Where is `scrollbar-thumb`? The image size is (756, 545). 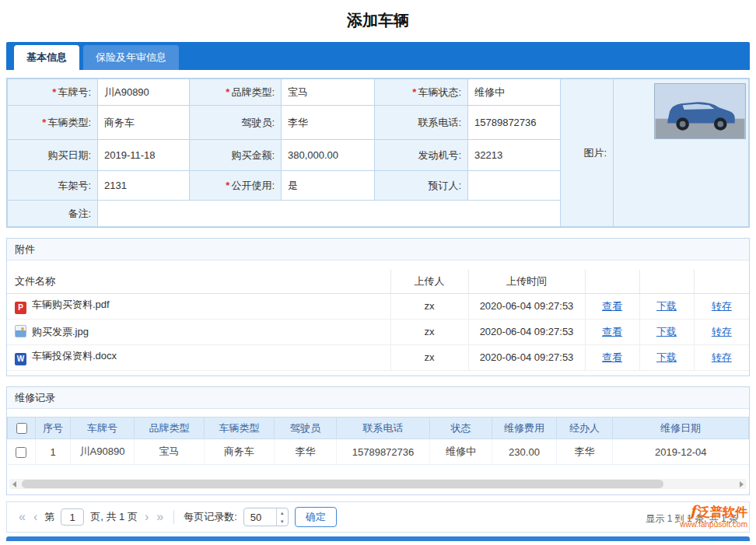 scrollbar-thumb is located at coordinates (342, 484).